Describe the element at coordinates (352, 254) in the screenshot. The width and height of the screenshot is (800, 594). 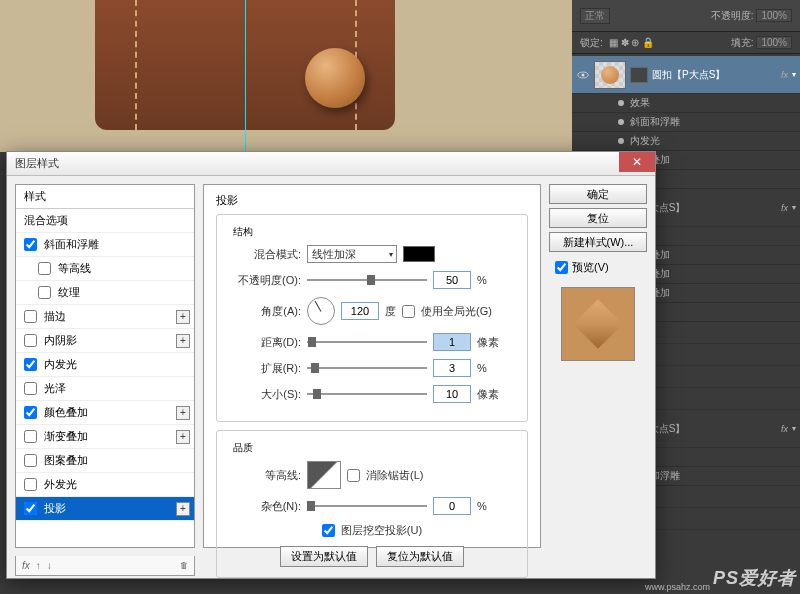
I see `blend-mode-select: 线性加深` at that location.